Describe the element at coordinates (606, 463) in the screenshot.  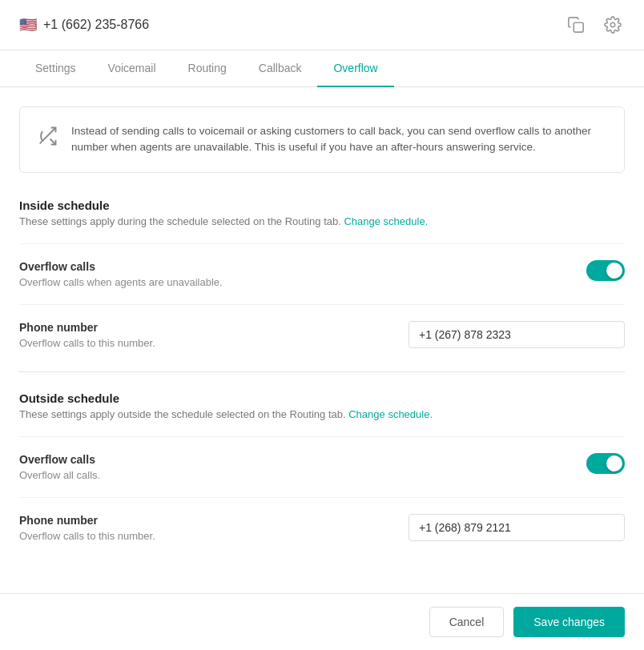
I see `outside-overflow-calls-toggle-container` at that location.